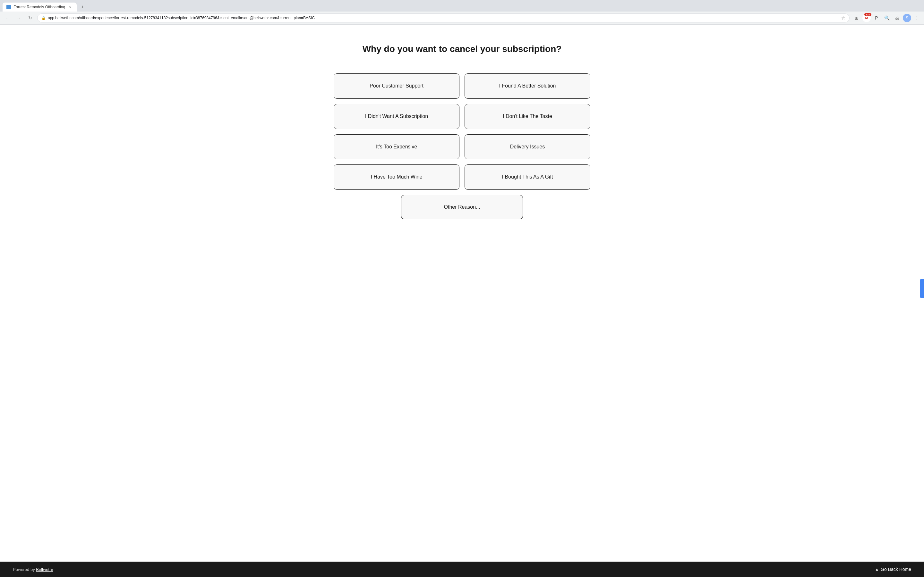  What do you see at coordinates (857, 18) in the screenshot?
I see `extensions-button: ⊞` at bounding box center [857, 18].